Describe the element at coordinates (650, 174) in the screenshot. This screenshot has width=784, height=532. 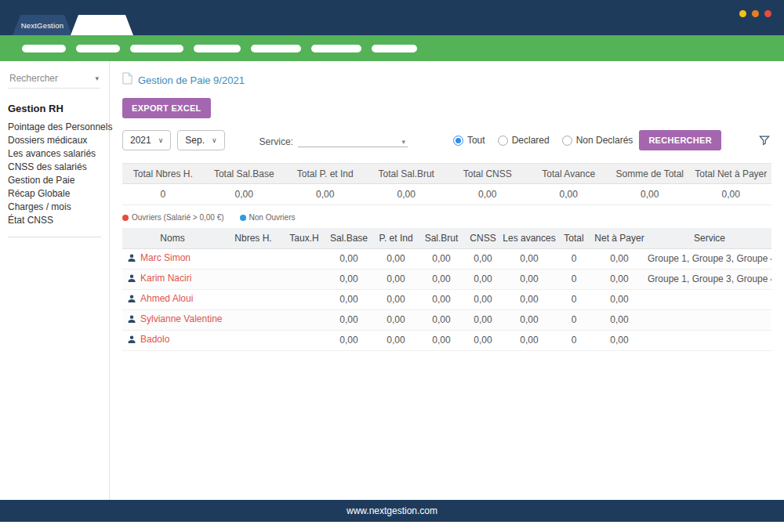
I see `summary-col-header: Somme de Total` at that location.